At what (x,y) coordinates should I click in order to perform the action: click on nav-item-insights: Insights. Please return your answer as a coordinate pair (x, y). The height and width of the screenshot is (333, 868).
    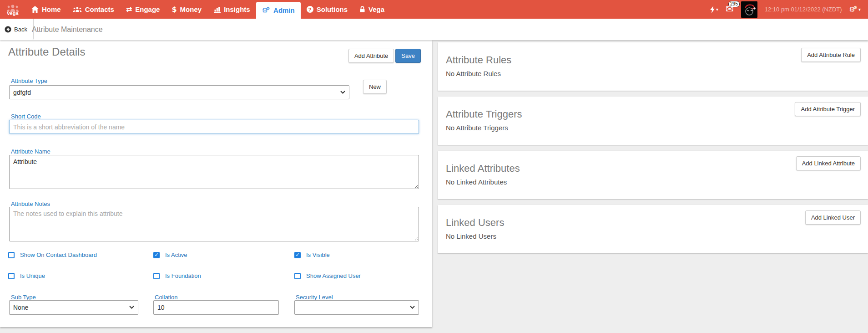
    Looking at the image, I should click on (232, 9).